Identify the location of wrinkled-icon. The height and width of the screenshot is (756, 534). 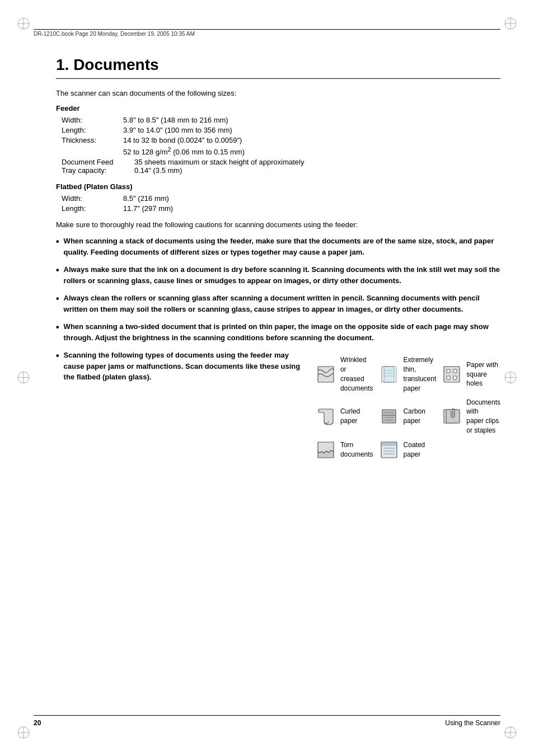
(326, 374).